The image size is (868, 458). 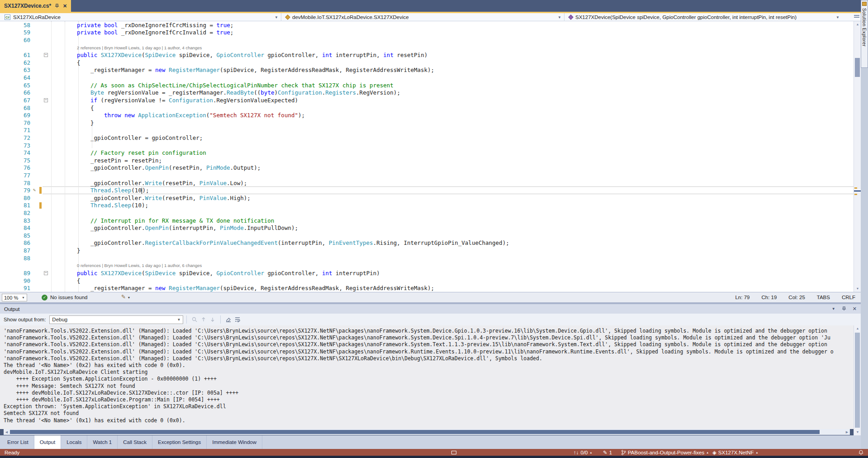 I want to click on project-dropdown: C# SX127XLoRaDevice ▼, so click(x=142, y=17).